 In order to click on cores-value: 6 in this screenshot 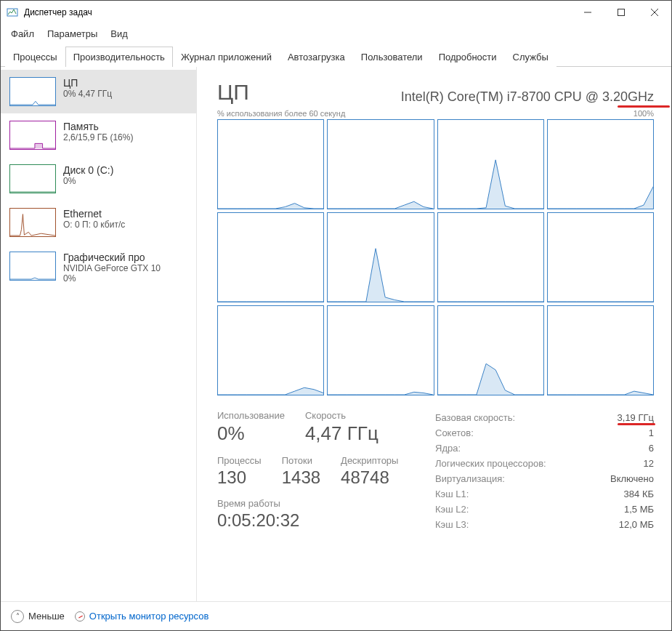, I will do `click(651, 448)`.